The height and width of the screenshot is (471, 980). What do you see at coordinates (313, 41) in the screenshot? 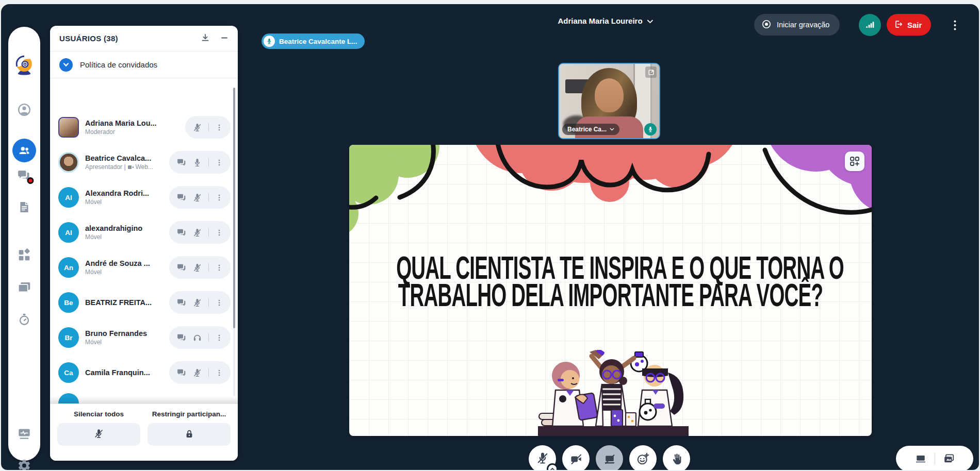
I see `speaking-indicator: Beatrice Cavalcante L...` at bounding box center [313, 41].